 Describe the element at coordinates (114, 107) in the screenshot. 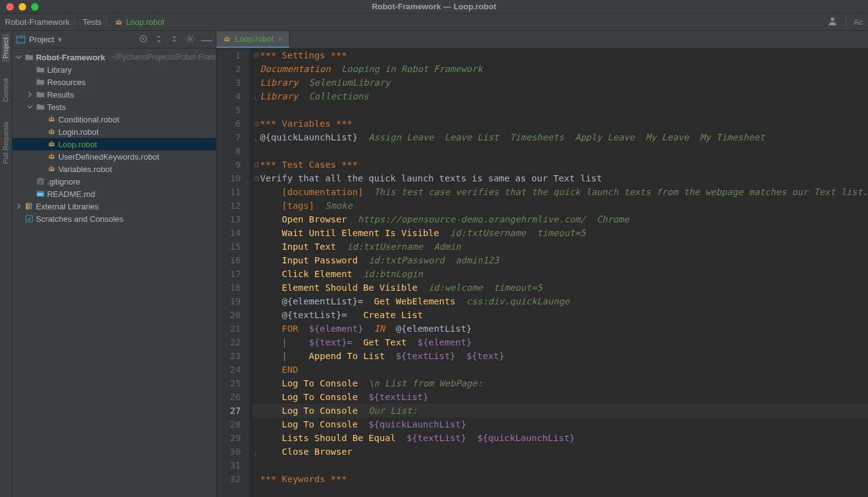

I see `tree-folder-tests: Tests` at that location.